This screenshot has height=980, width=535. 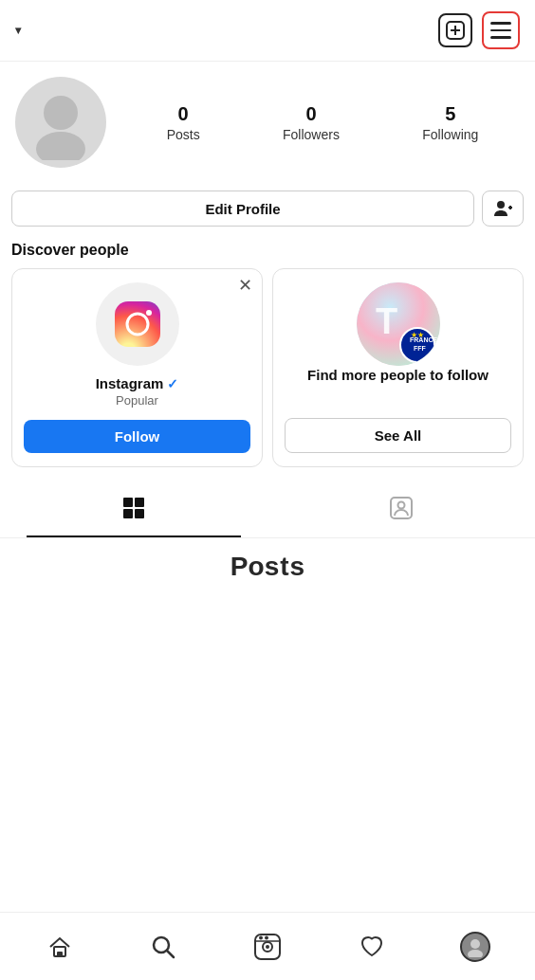 I want to click on close-instagram-card-button: ✕, so click(x=245, y=285).